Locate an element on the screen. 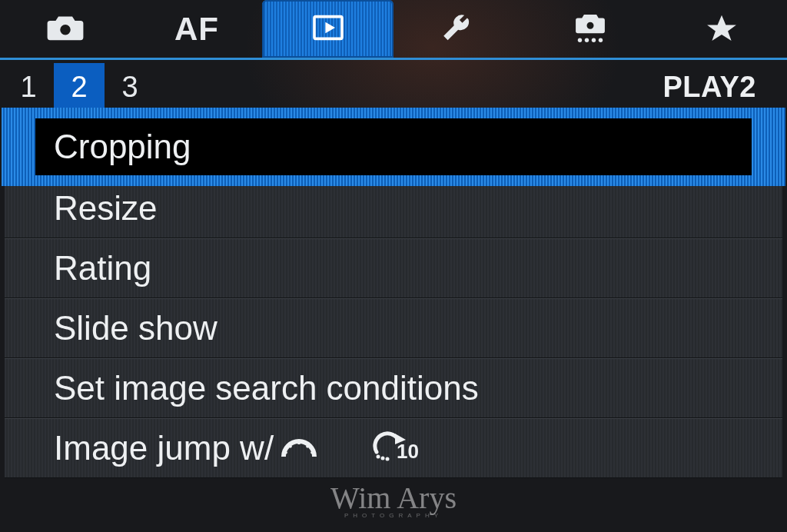 This screenshot has width=787, height=532. svg-text: 10 is located at coordinates (407, 451).